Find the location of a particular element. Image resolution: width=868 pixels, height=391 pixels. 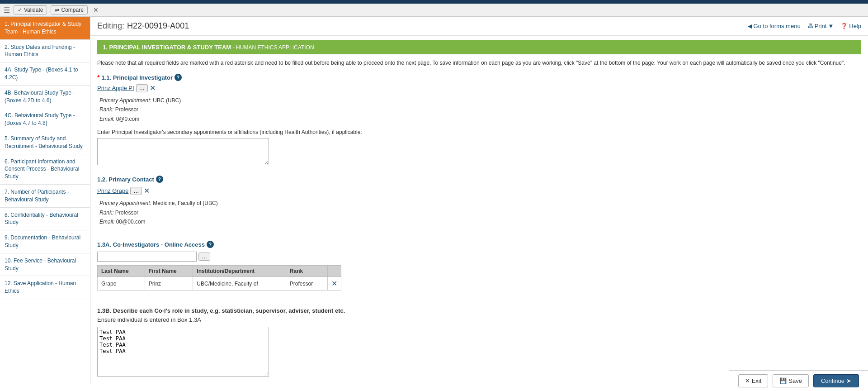

co-inv-remove-cell: ✕ is located at coordinates (335, 284).